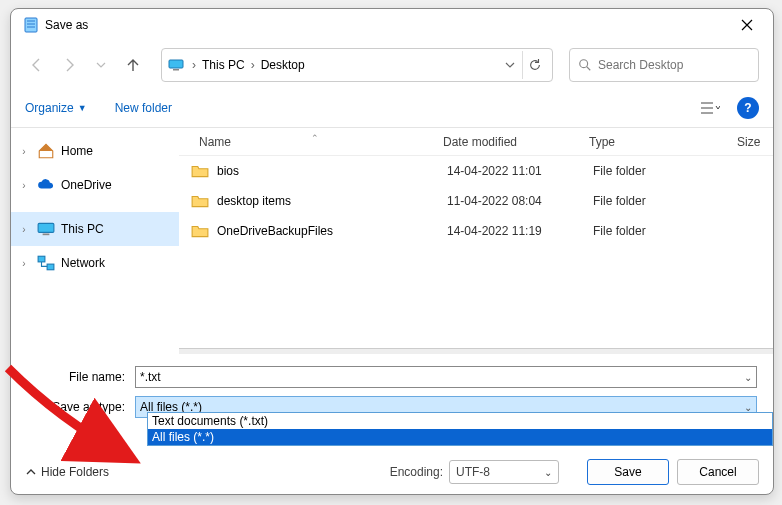  What do you see at coordinates (69, 65) in the screenshot?
I see `forward-button` at bounding box center [69, 65].